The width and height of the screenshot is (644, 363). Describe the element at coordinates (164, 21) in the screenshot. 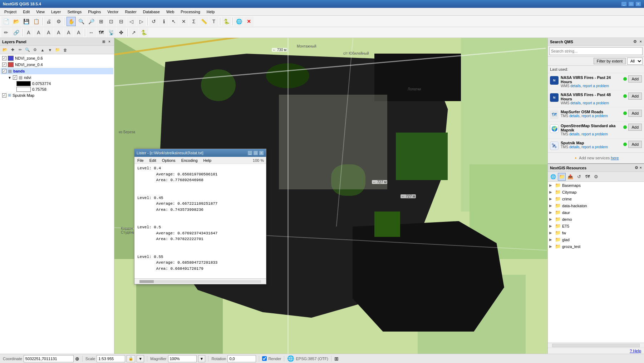

I see `identify-button: ℹ` at that location.